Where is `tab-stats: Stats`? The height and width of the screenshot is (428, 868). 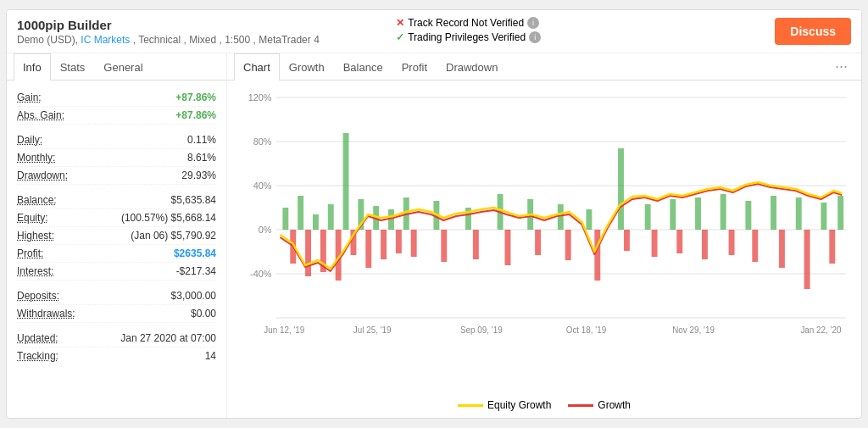 tab-stats: Stats is located at coordinates (73, 67).